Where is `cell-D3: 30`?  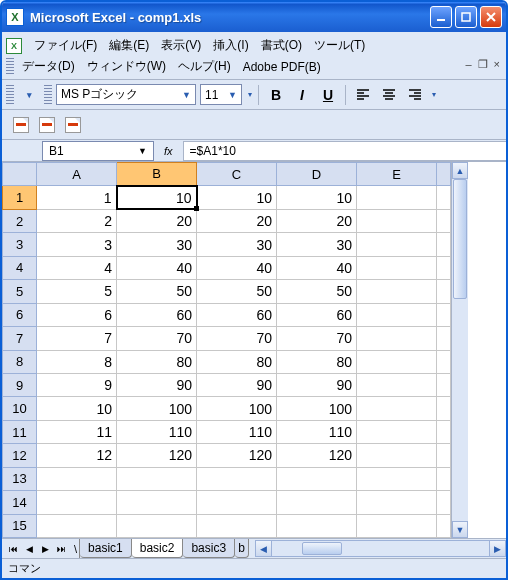
cell-D3: 30 is located at coordinates (317, 244).